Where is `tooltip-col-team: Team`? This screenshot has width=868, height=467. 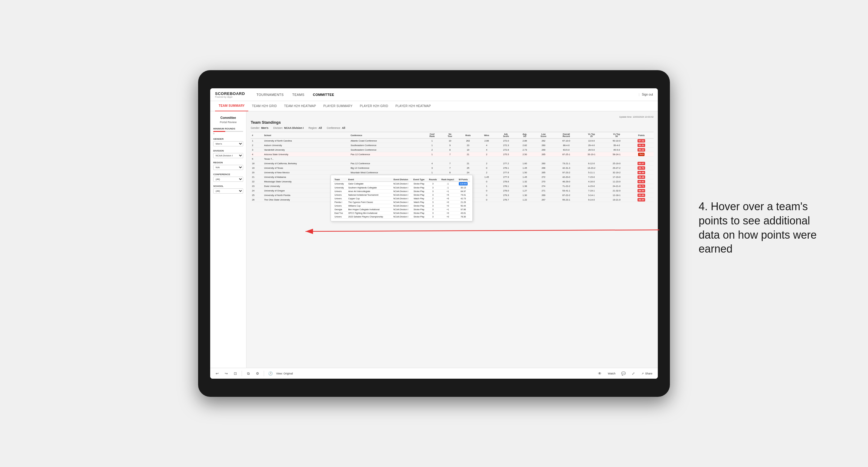
tooltip-col-team: Team is located at coordinates (340, 180).